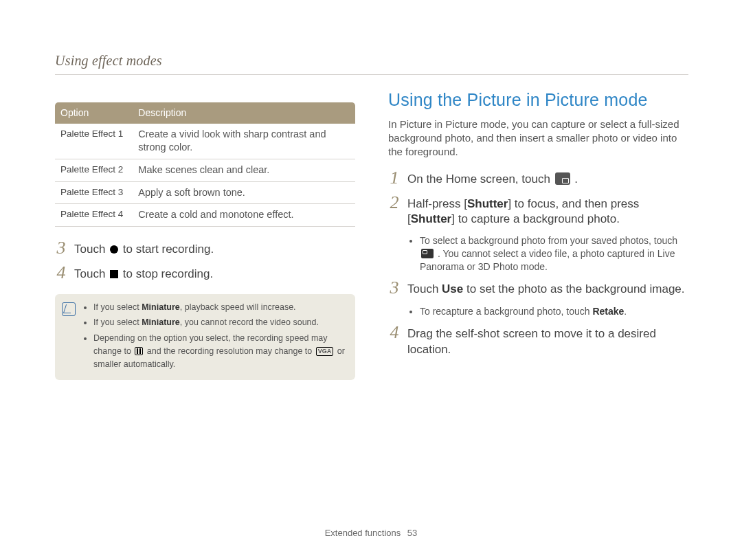 The width and height of the screenshot is (742, 560). Describe the element at coordinates (166, 249) in the screenshot. I see `text: to start recording.` at that location.